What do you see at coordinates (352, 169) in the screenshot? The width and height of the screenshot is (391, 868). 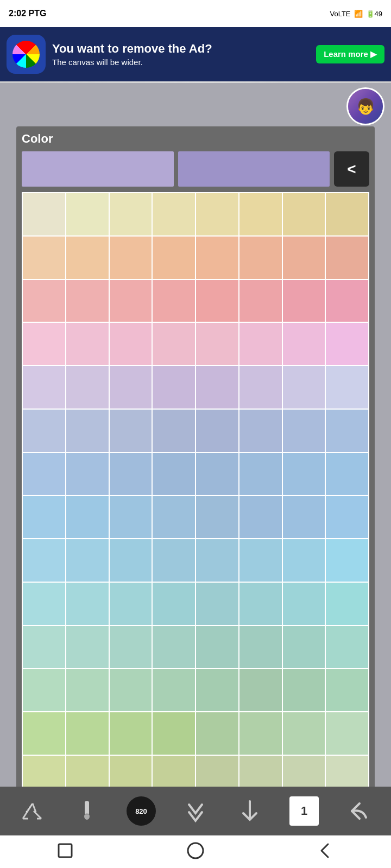 I see `back-button: <` at bounding box center [352, 169].